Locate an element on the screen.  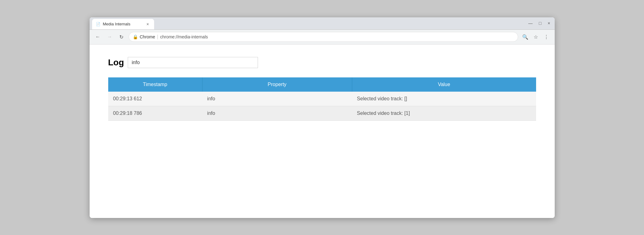
cell-value: Selected video track: [1] is located at coordinates (444, 113).